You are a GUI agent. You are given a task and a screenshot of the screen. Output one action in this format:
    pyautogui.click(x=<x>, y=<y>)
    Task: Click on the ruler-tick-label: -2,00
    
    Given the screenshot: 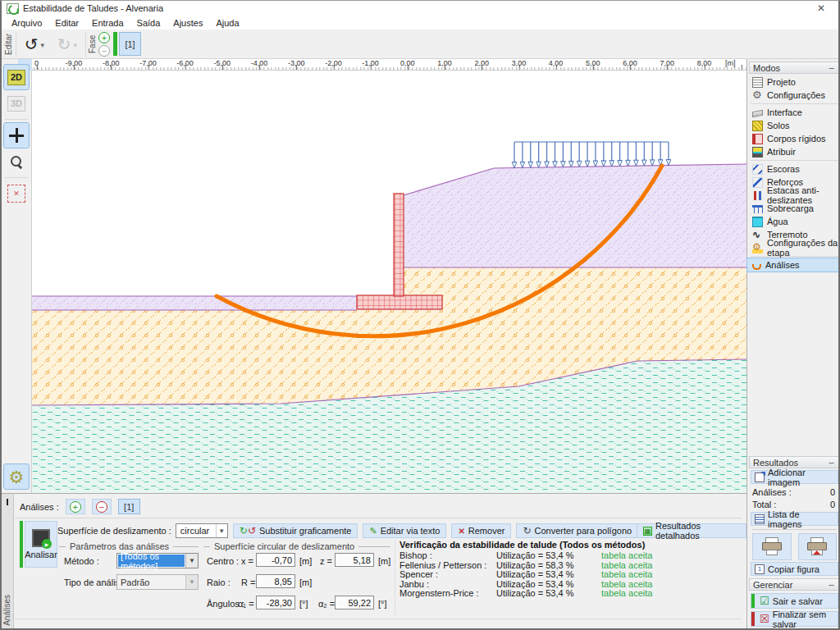 What is the action you would take?
    pyautogui.click(x=333, y=63)
    